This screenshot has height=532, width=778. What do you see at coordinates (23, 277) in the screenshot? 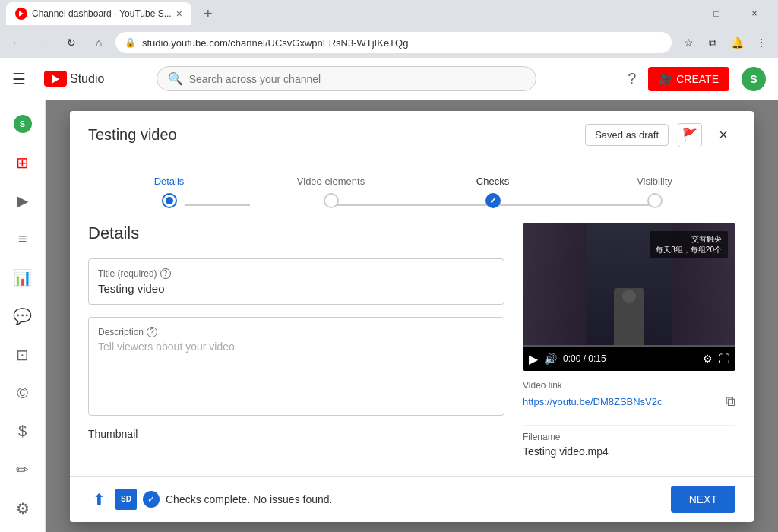
I see `analytics-icon: 📊` at bounding box center [23, 277].